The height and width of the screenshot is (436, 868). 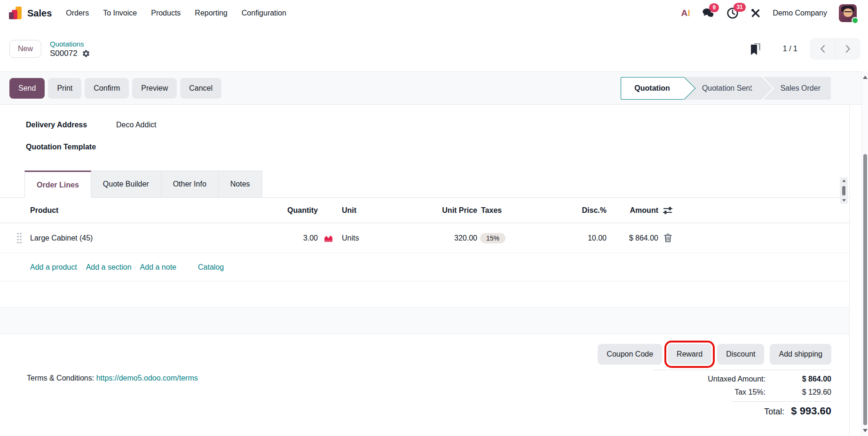 I want to click on tab-order-lines: Order Lines, so click(x=58, y=184).